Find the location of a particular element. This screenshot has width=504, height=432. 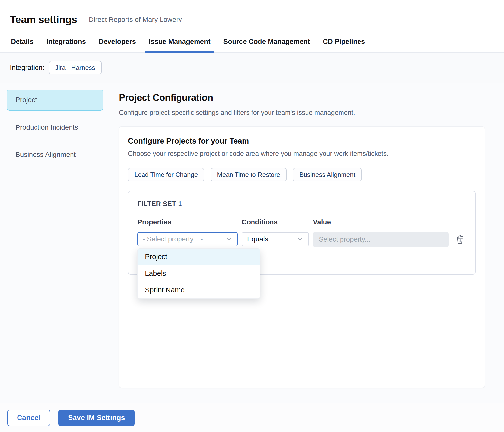

tab-source-code-management: Source Code Management is located at coordinates (267, 42).